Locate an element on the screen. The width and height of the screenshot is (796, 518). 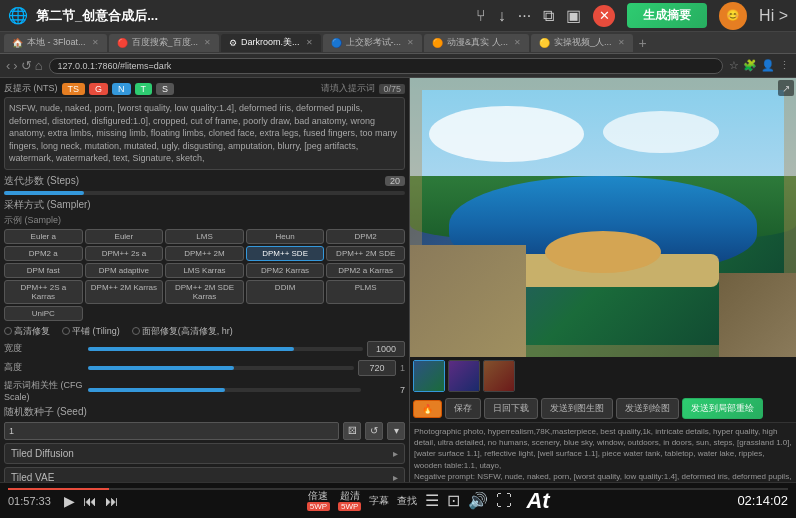
account-icon: 👤 is located at coordinates (768, 66).